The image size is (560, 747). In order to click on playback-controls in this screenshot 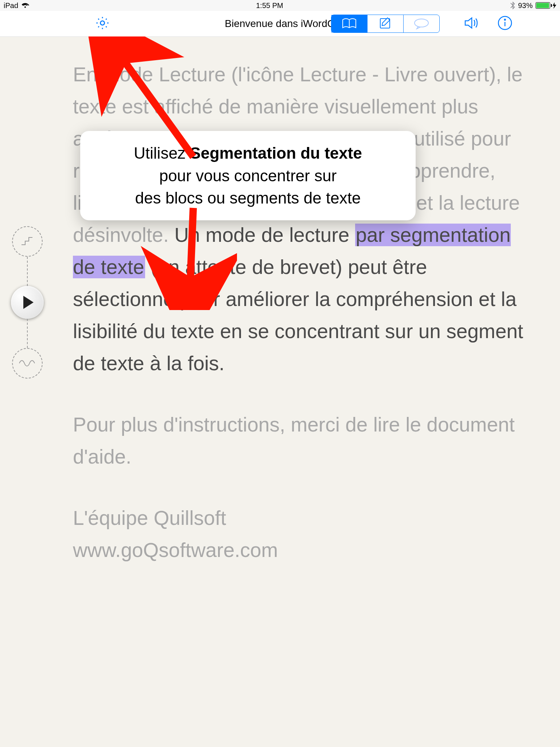, I will do `click(27, 302)`.